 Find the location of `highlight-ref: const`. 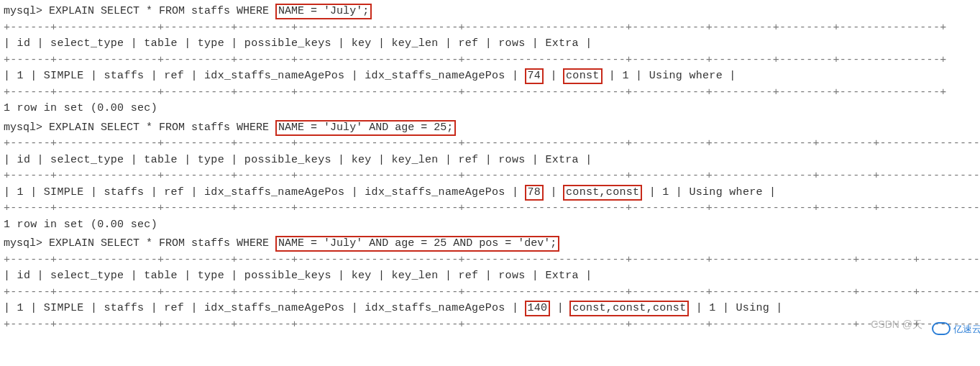

highlight-ref: const is located at coordinates (582, 76).